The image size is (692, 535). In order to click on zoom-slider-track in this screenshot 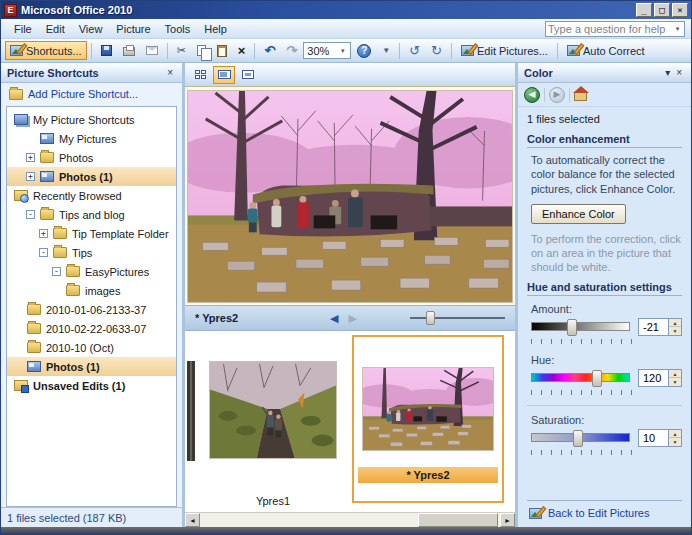, I will do `click(458, 318)`.